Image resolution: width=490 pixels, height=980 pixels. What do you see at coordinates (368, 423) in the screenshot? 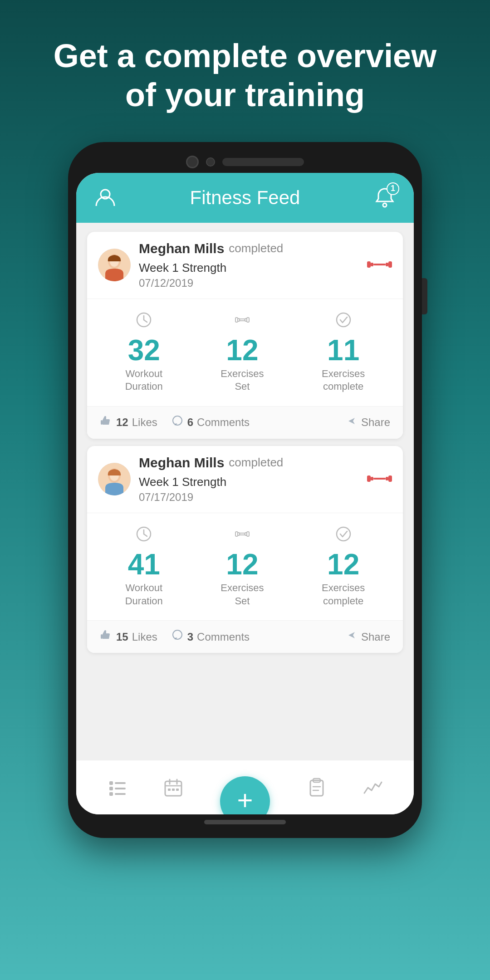
I see `share-1: Share` at bounding box center [368, 423].